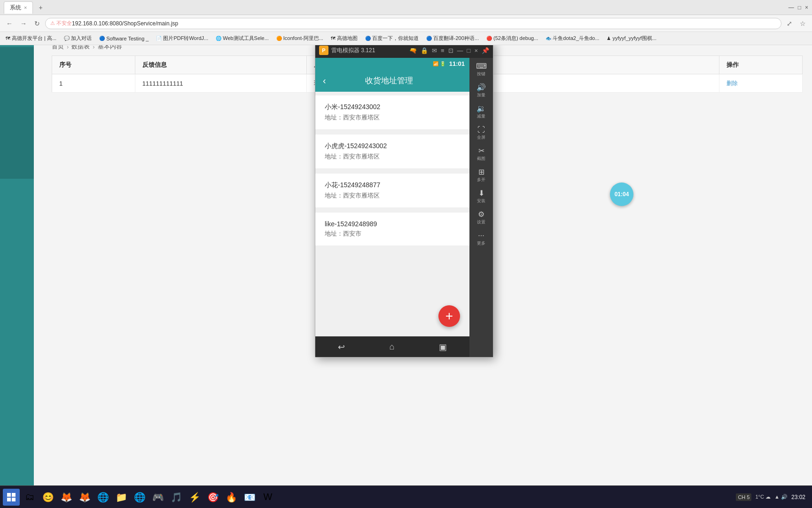 The height and width of the screenshot is (508, 812). Describe the element at coordinates (429, 39) in the screenshot. I see `bm-icon-8: 🔵` at that location.